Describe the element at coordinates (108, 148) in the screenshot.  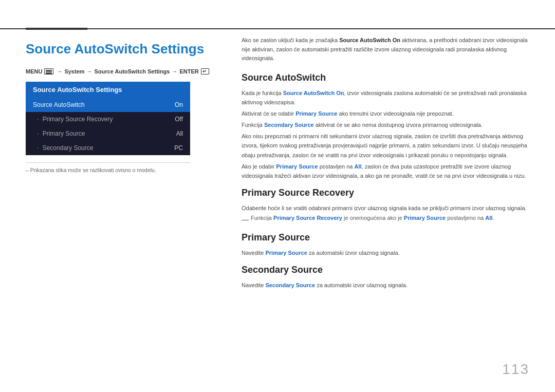
I see `settings-item-secondary-source: · Secondary Source PC` at that location.